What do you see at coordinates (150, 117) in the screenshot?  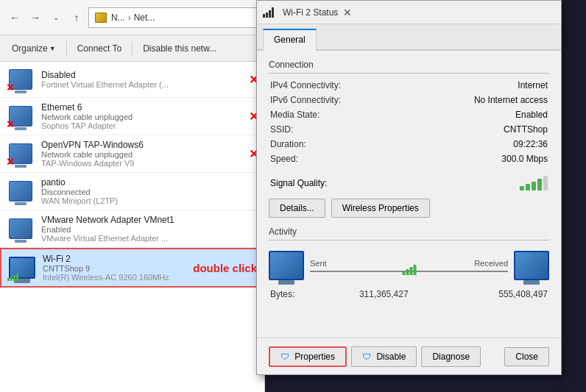 I see `network-status: Network cable unplugged` at bounding box center [150, 117].